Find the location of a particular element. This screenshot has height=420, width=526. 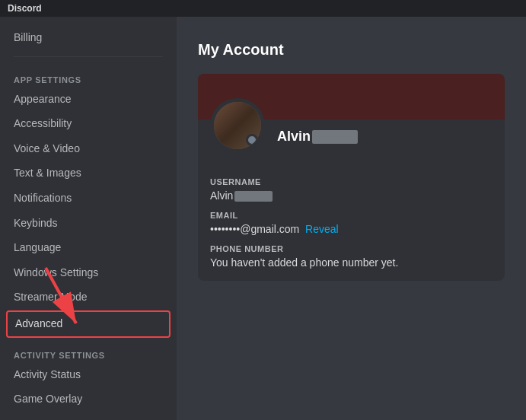

reveal-link: Reveal is located at coordinates (322, 229).